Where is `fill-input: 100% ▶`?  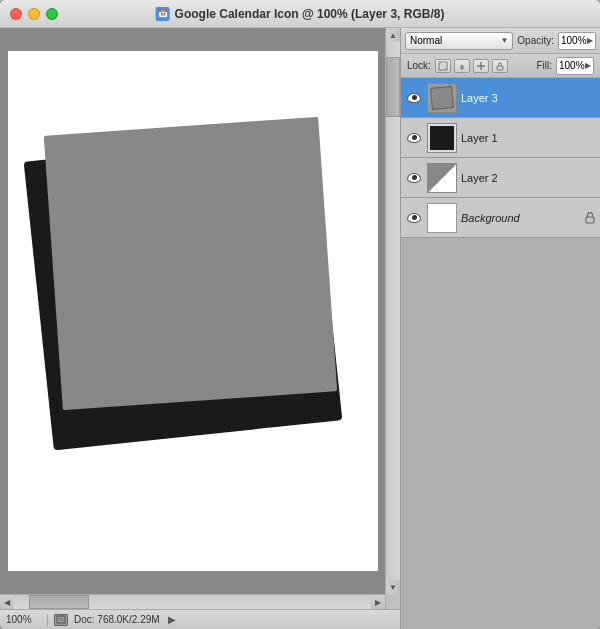 fill-input: 100% ▶ is located at coordinates (575, 66).